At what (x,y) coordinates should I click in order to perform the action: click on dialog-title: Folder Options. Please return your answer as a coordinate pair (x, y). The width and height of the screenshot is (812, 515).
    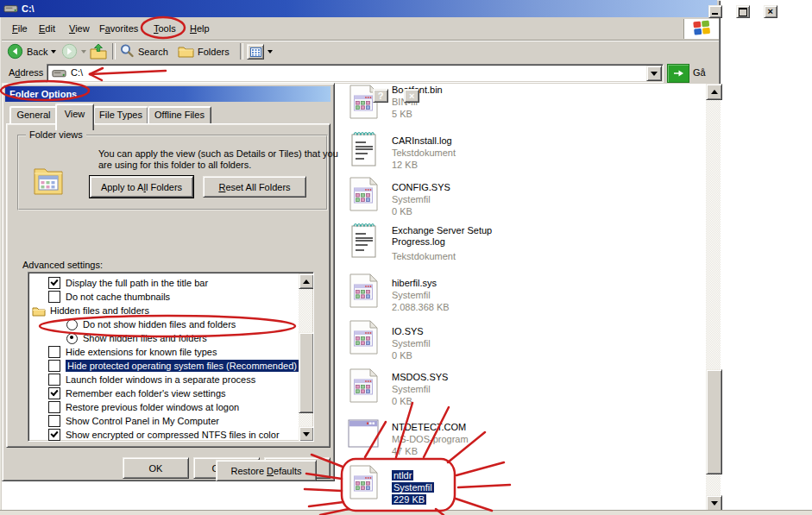
    Looking at the image, I should click on (43, 94).